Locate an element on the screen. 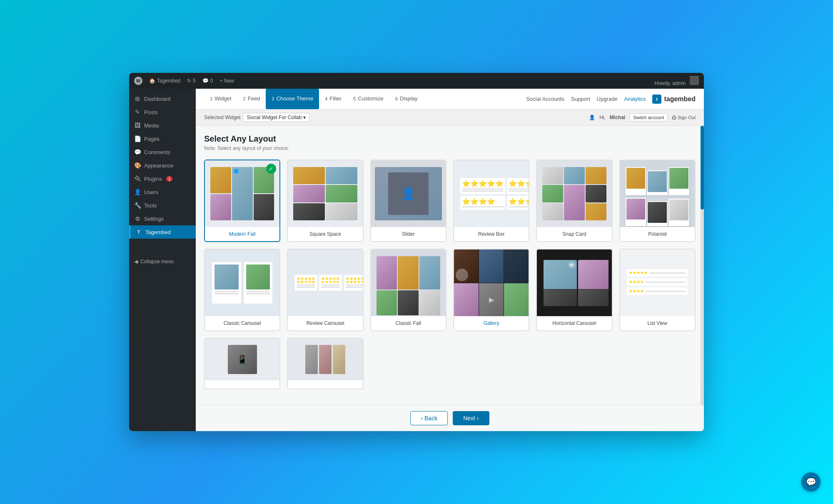  step4-num: 4 is located at coordinates (326, 99).